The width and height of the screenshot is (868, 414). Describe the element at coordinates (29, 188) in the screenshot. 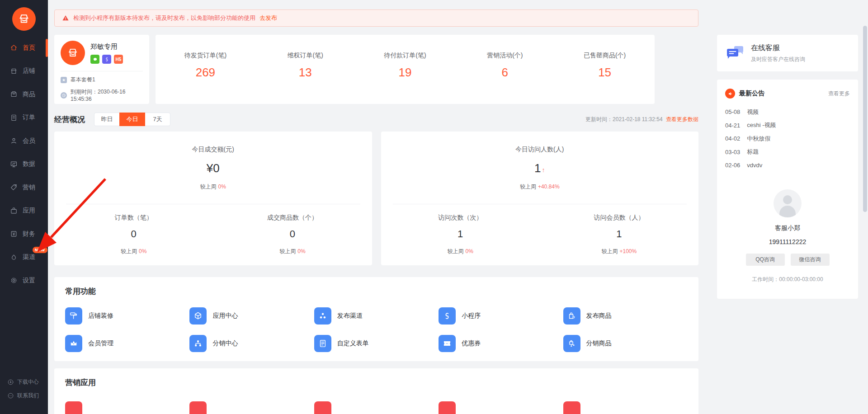

I see `sidebar-item-label: 营销` at that location.